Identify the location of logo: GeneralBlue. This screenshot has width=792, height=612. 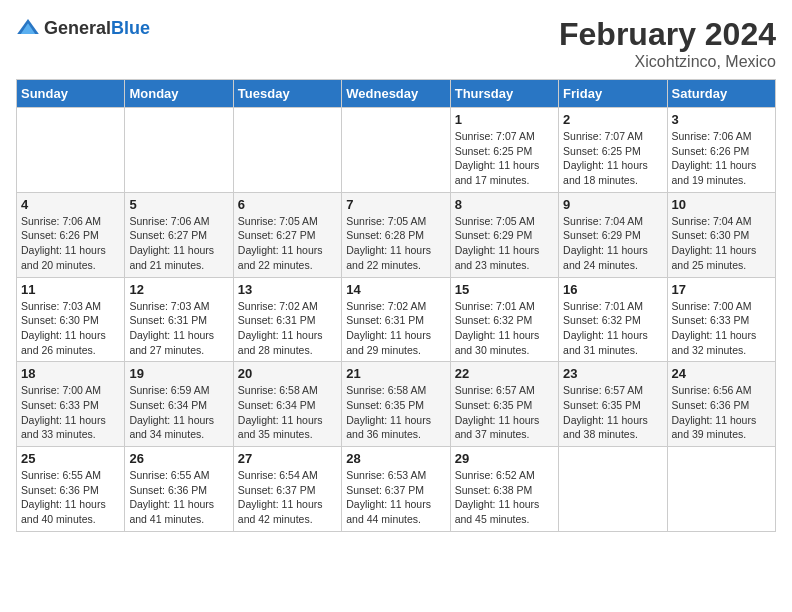
(83, 28).